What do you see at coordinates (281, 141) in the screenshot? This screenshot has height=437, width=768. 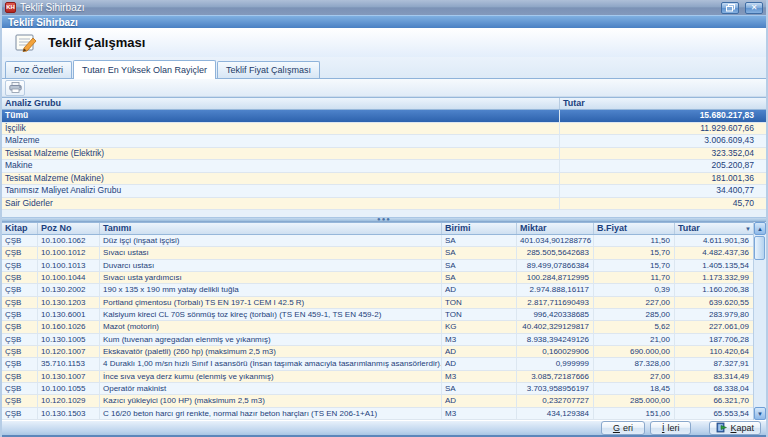 I see `summary-group-cell: Malzeme` at bounding box center [281, 141].